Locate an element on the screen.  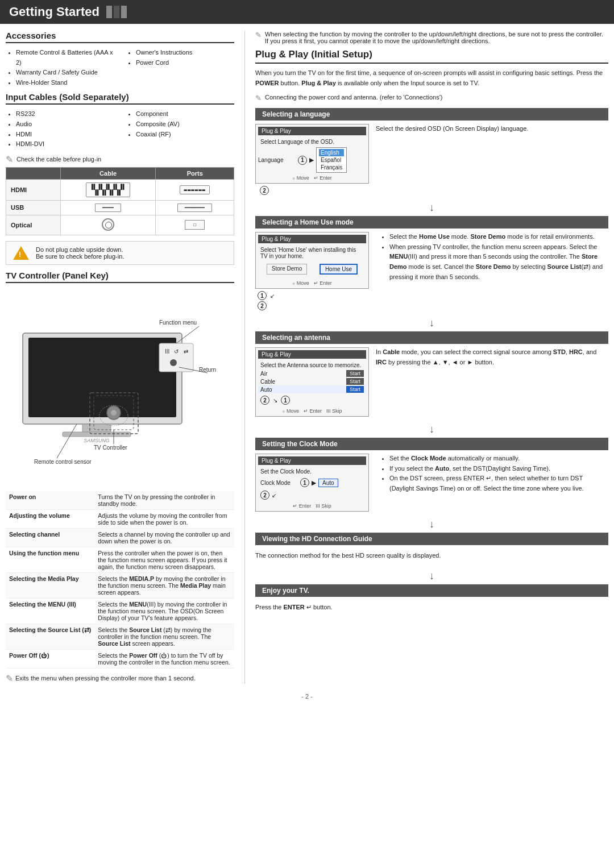
function-key: Using the function menu is located at coordinates (50, 559).